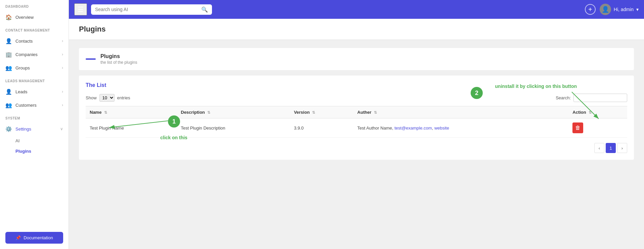 This screenshot has height=249, width=644. I want to click on auther-sep: ,, so click(433, 128).